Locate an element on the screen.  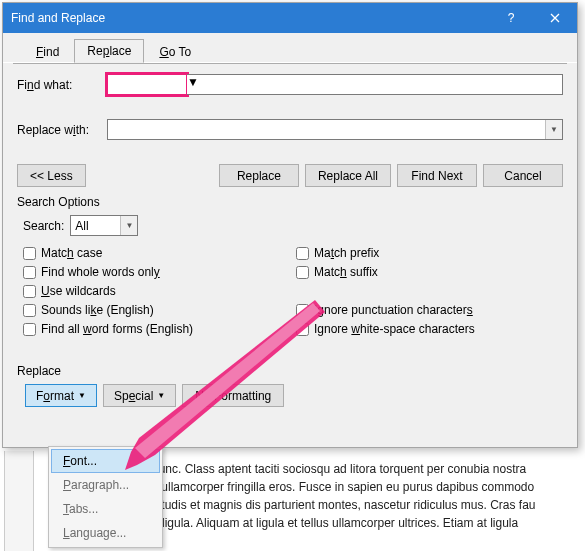
special-button: Special▼ is located at coordinates (140, 396).